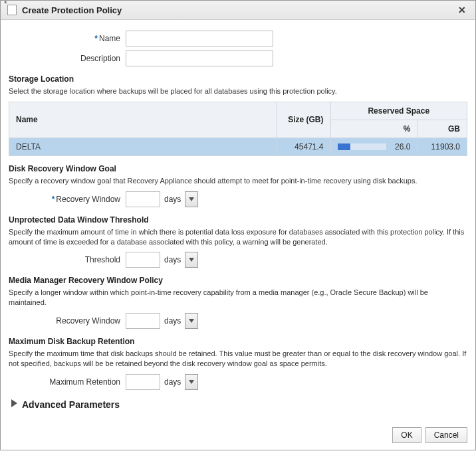  Describe the element at coordinates (173, 382) in the screenshot. I see `retention-unit: days` at that location.